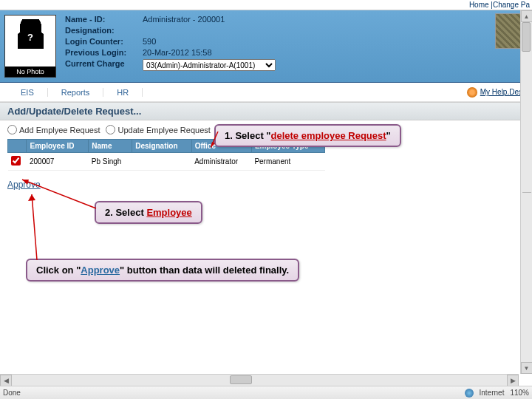  Describe the element at coordinates (53, 130) in the screenshot. I see `radio-add: Add Emplyee Request` at that location.